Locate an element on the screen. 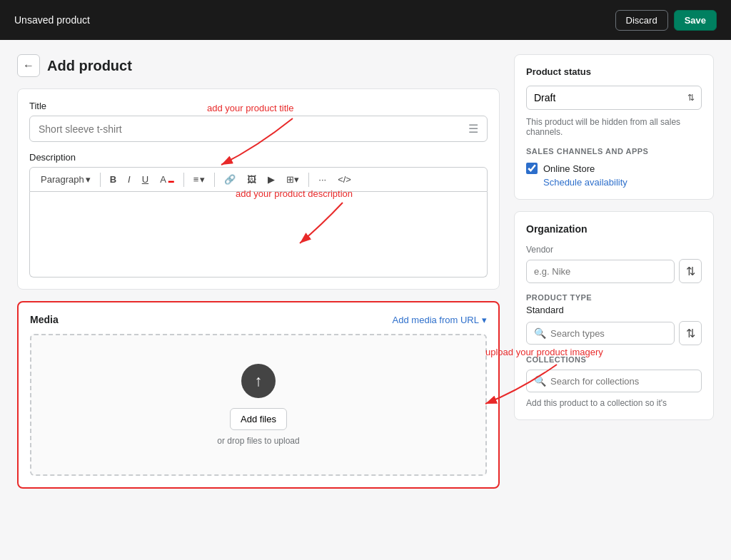 This screenshot has height=560, width=731. search-types-wrapper: 🔍 is located at coordinates (600, 333).